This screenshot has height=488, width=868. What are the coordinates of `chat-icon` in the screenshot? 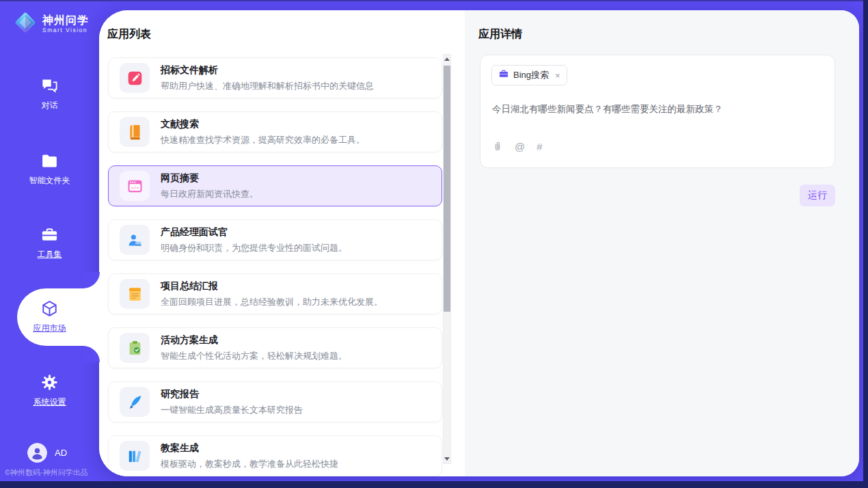 It's located at (49, 86).